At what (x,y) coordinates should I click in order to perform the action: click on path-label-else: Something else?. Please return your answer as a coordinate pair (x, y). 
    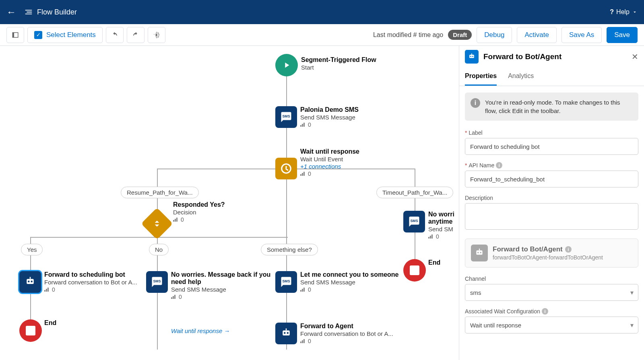
    Looking at the image, I should click on (289, 249).